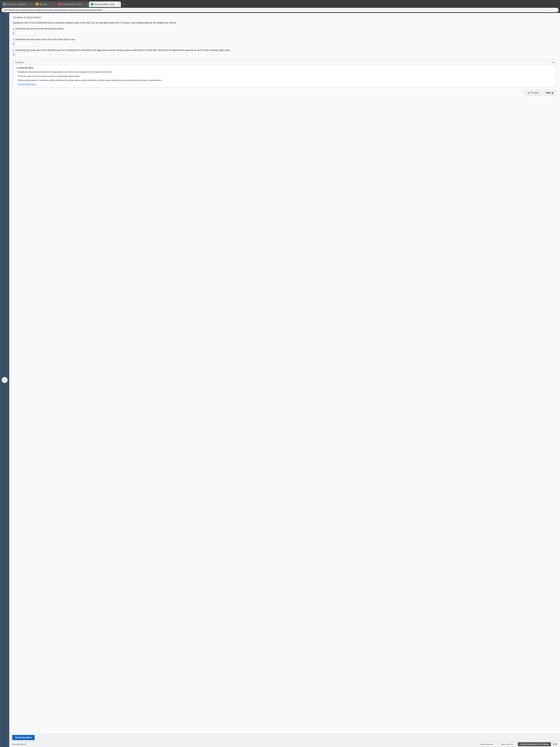  What do you see at coordinates (285, 72) in the screenshot?
I see `feedback-item-1: Straight-line depreciation allocates the…` at bounding box center [285, 72].